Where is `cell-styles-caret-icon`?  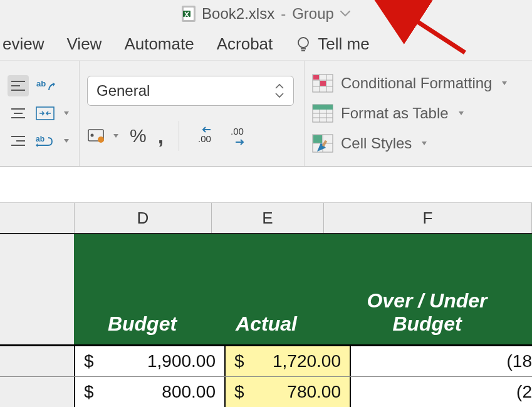
cell-styles-caret-icon is located at coordinates (424, 143).